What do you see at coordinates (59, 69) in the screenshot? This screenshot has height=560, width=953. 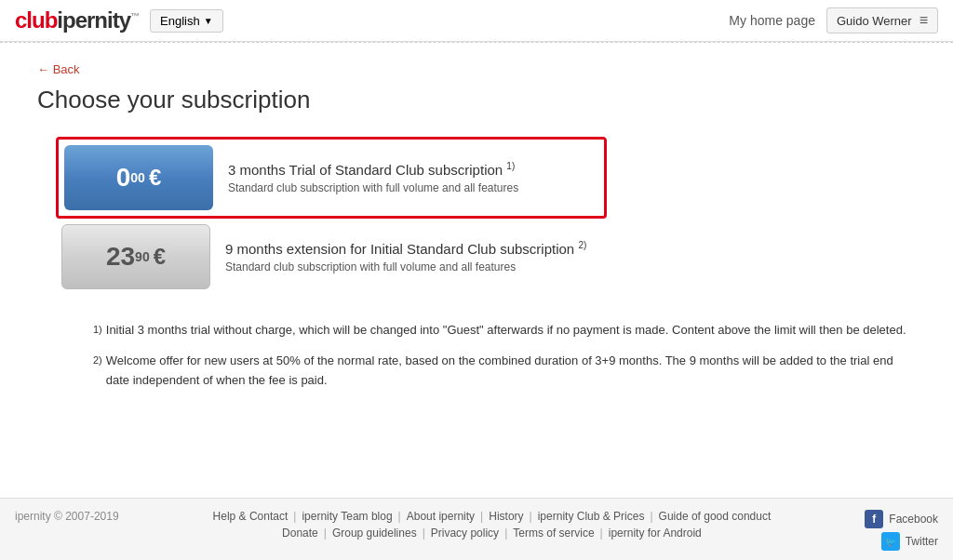 I see `back-link: ← Back` at bounding box center [59, 69].